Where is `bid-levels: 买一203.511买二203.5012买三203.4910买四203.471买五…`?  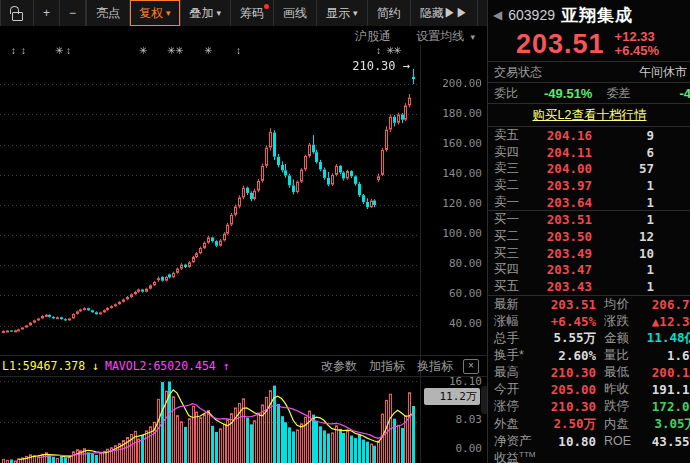 bid-levels: 买一203.511买二203.5012买三203.4910买四203.471买五… is located at coordinates (589, 252).